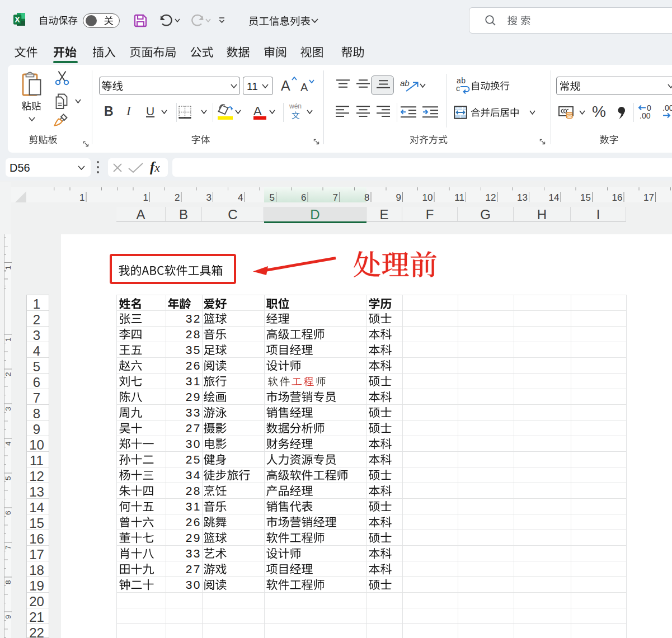  Describe the element at coordinates (649, 198) in the screenshot. I see `svg-text: 17` at that location.